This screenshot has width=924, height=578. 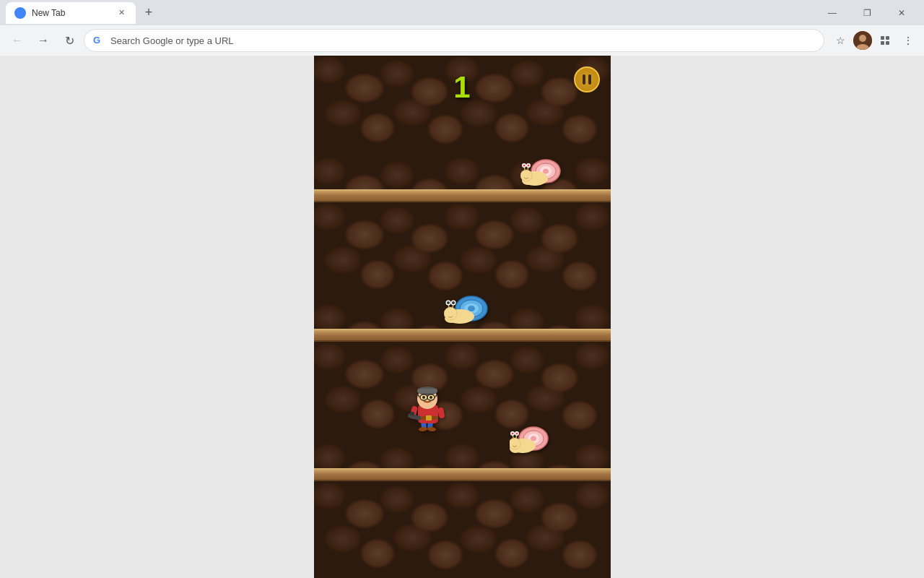 What do you see at coordinates (462, 40) in the screenshot?
I see `nav-bar: ← → ↻ G Search Google or type a URL ☆` at bounding box center [462, 40].